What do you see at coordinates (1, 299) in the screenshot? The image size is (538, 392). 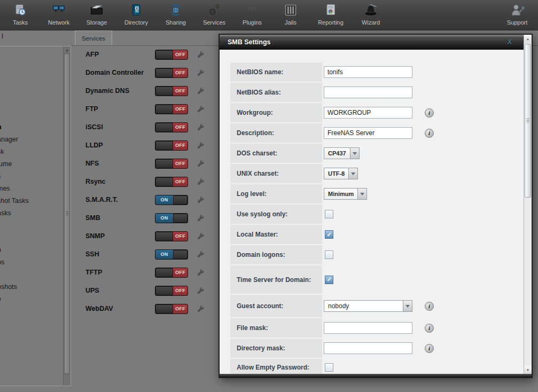 I see `tree-item-fragment: e` at bounding box center [1, 299].